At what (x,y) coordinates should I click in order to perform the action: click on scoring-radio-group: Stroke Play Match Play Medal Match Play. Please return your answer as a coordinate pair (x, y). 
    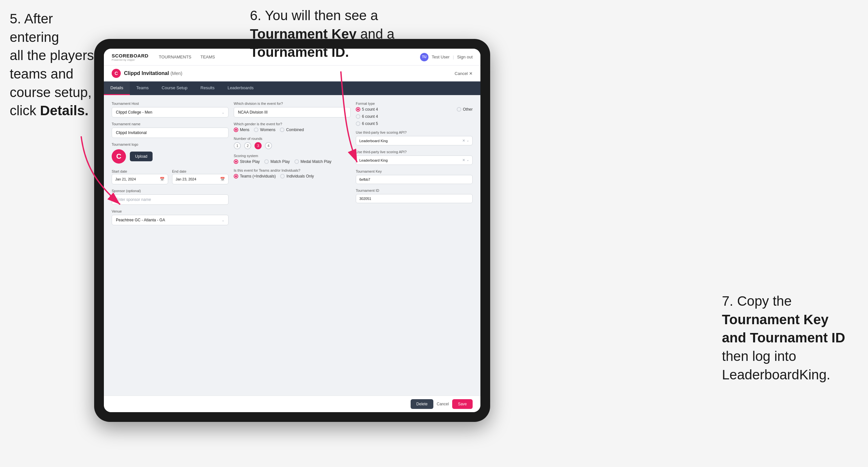
    Looking at the image, I should click on (292, 162).